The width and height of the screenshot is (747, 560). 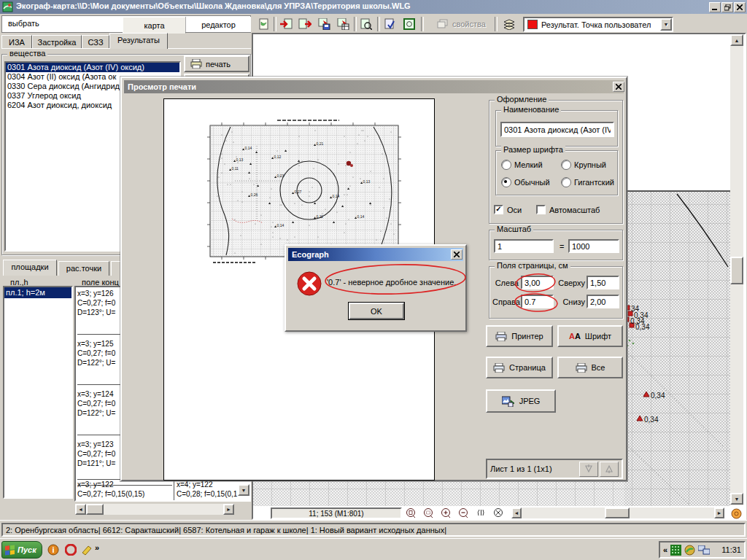 What do you see at coordinates (324, 24) in the screenshot?
I see `save-map-icon` at bounding box center [324, 24].